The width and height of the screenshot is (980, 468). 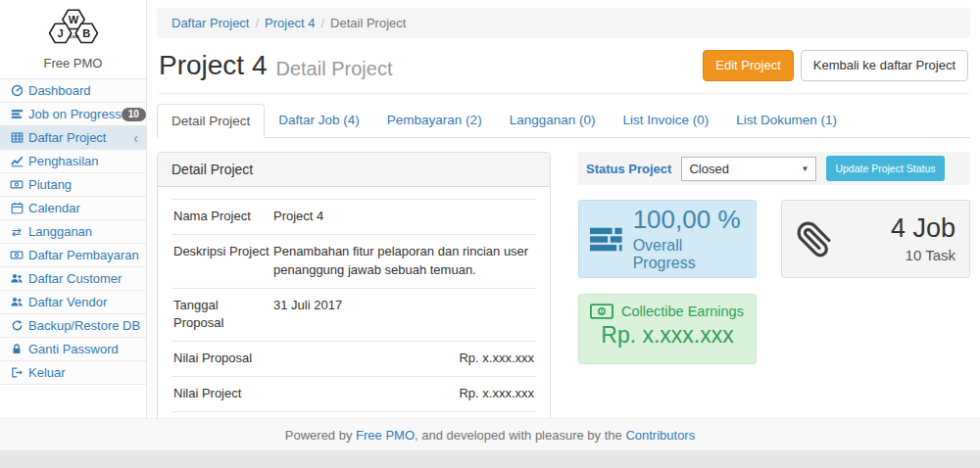 I want to click on paperclip-icon, so click(x=814, y=239).